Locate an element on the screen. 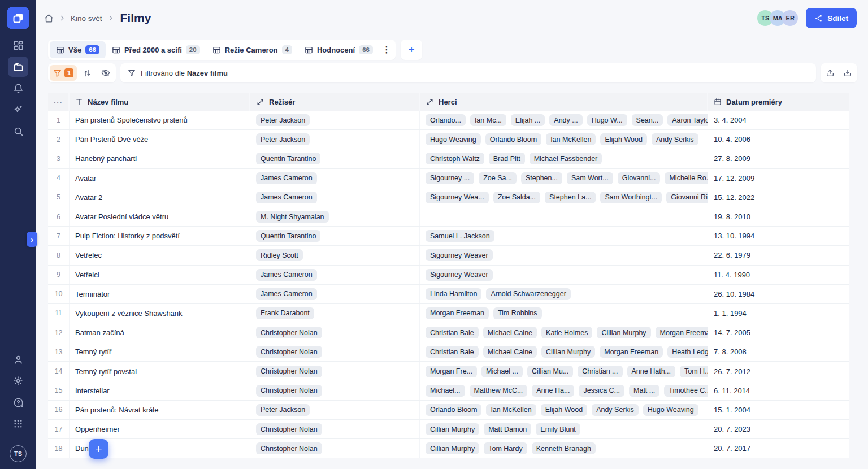  import-button is located at coordinates (848, 73).